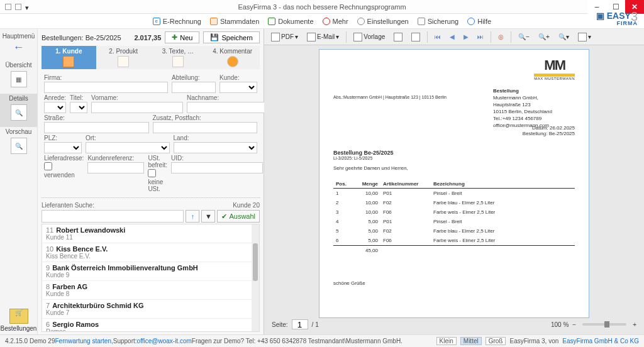  Describe the element at coordinates (116, 168) in the screenshot. I see `kundenreferenz-input` at that location.